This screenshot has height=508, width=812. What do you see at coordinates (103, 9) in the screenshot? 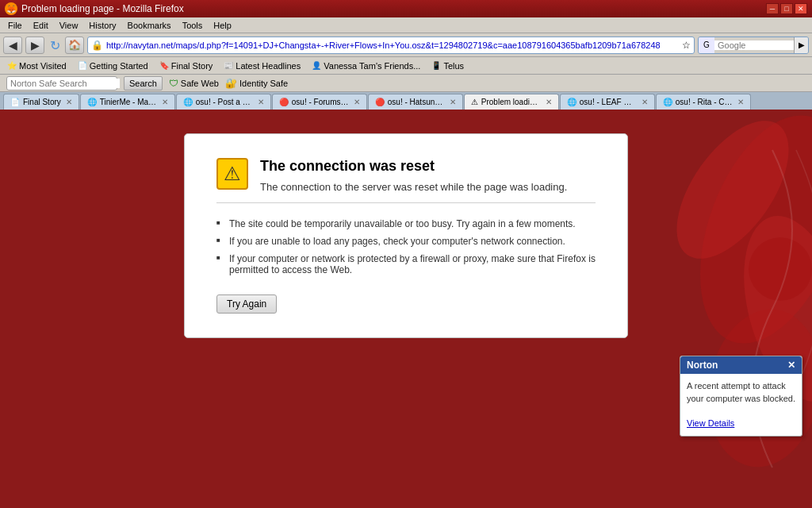
I see `window-title: Problem loading page - Mozilla Firefox` at bounding box center [103, 9].